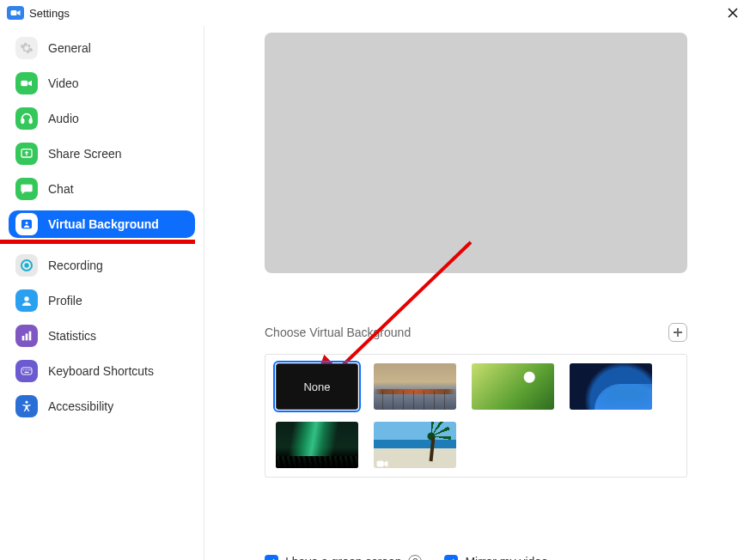  What do you see at coordinates (64, 83) in the screenshot?
I see `sidebar-item-label: Video` at bounding box center [64, 83].